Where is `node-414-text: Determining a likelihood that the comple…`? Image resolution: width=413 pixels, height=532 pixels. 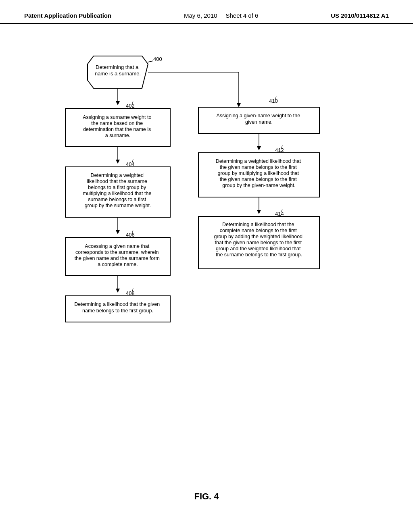 node-414-text: Determining a likelihood that the comple… is located at coordinates (259, 239).